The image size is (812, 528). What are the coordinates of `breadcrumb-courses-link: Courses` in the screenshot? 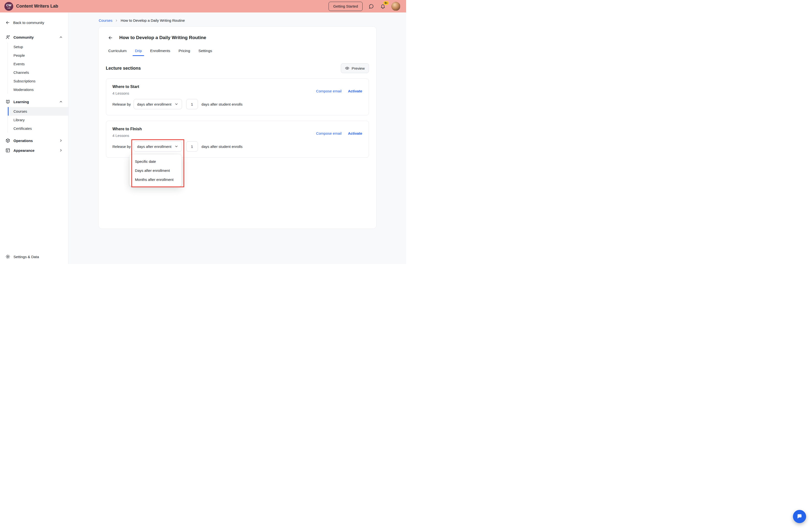 It's located at (106, 20).